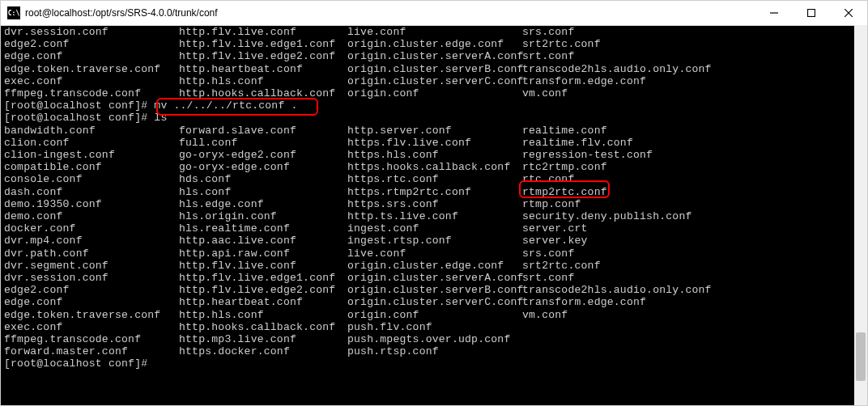  I want to click on file-cell: rtmp.conf, so click(693, 204).